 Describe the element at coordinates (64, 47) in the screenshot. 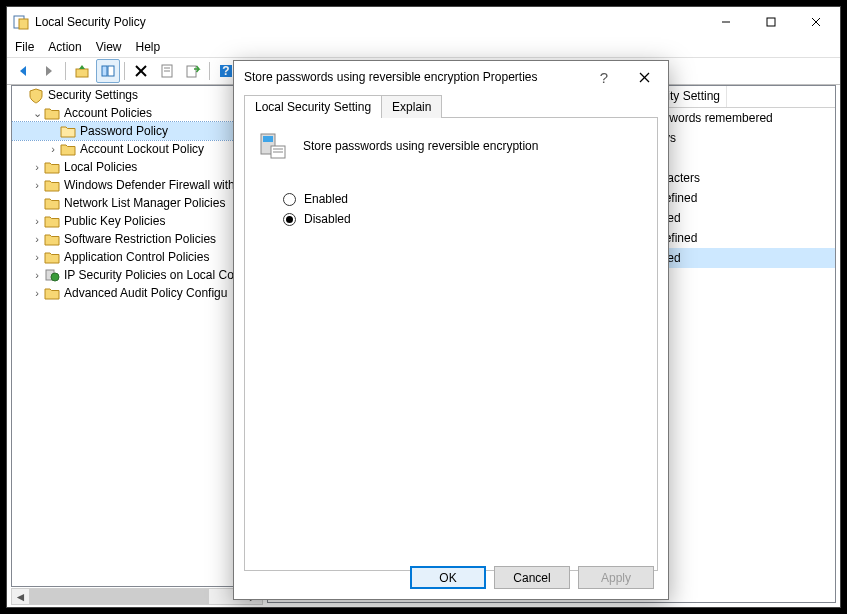

I see `menu-action: Action` at that location.